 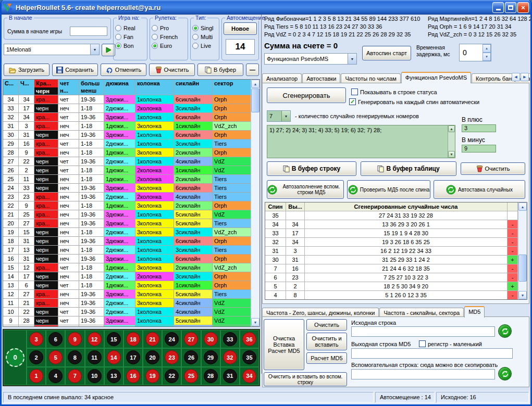 I want to click on spin-scroll-thumb, so click(x=523, y=268).